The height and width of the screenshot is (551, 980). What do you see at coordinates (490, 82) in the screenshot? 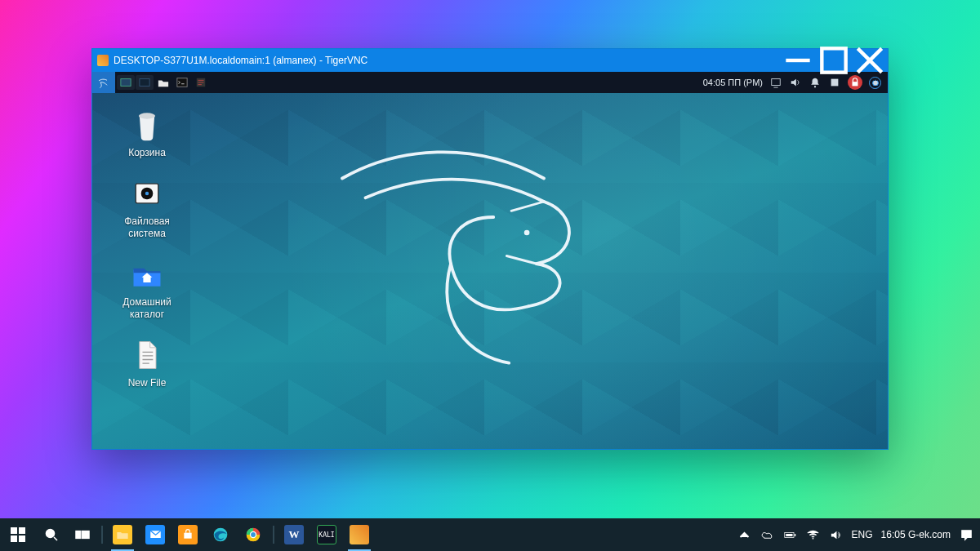
I see `kali-top-panel: 04:05 ПП (PM)` at bounding box center [490, 82].